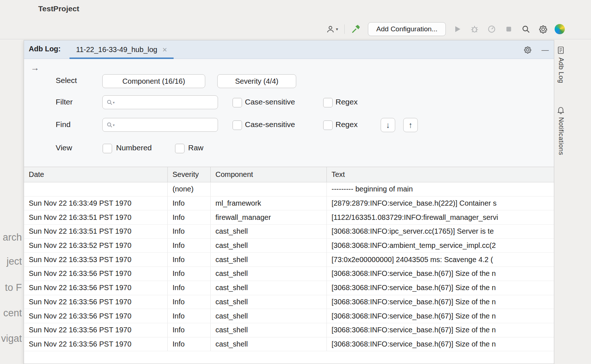 This screenshot has width=591, height=364. What do you see at coordinates (457, 29) in the screenshot?
I see `play-icon` at bounding box center [457, 29].